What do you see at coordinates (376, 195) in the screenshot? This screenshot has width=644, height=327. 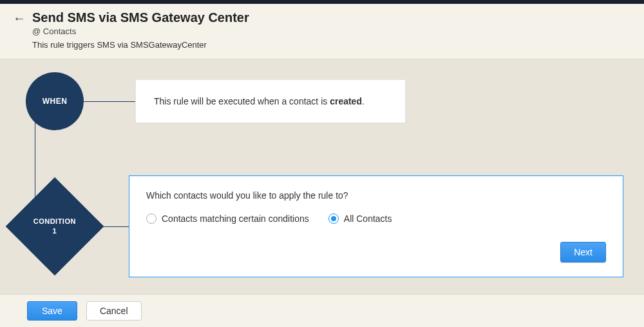 I see `condition-question: Which contacts would you like to apply t…` at bounding box center [376, 195].